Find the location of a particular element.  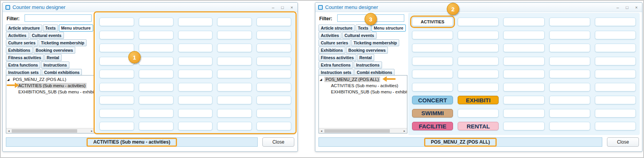

tree-horizontal-scrollbar: ◂ ▸ is located at coordinates (50, 131).